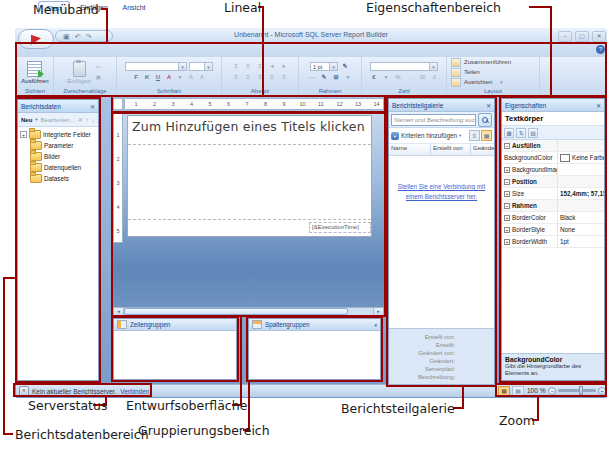 The width and height of the screenshot is (611, 449). I want to click on grow-font-button: A, so click(191, 78).